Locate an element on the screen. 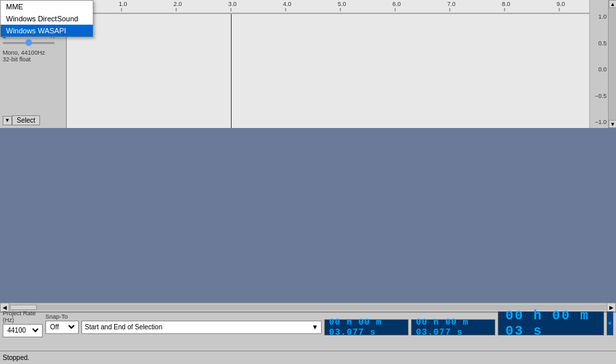 The height and width of the screenshot is (364, 616). time-large-display: 00 h 00 m 03 s is located at coordinates (551, 323).